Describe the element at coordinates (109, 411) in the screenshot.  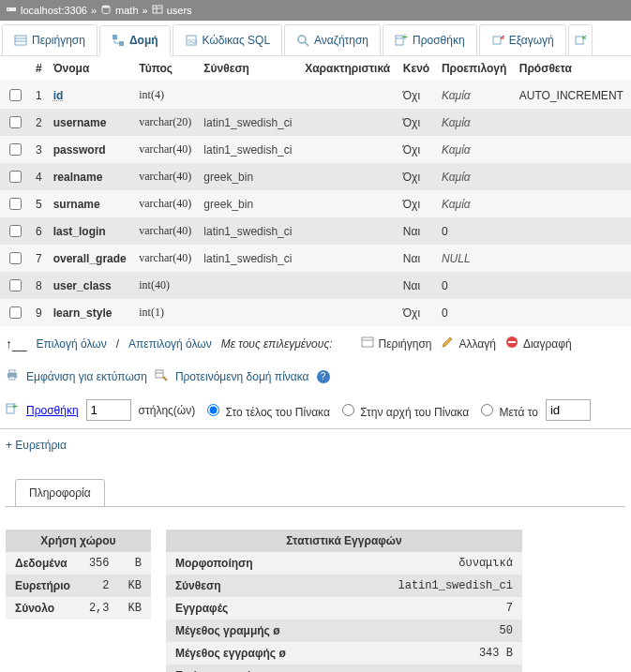
I see `add-count-input` at that location.